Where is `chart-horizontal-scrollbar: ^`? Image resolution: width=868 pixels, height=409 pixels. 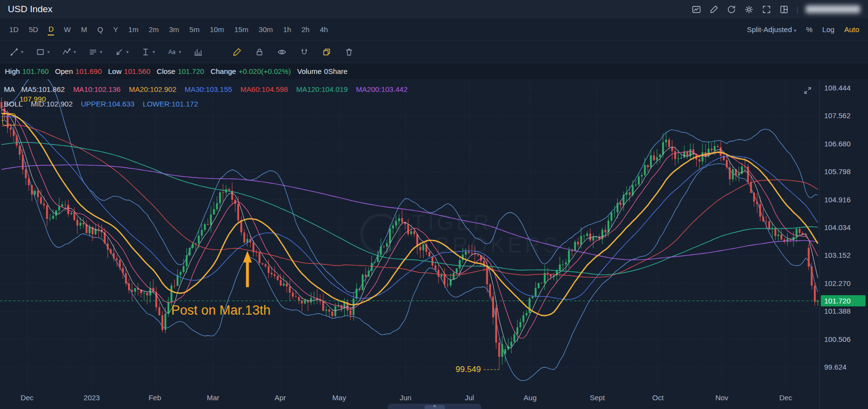 chart-horizontal-scrollbar: ^ is located at coordinates (434, 407).